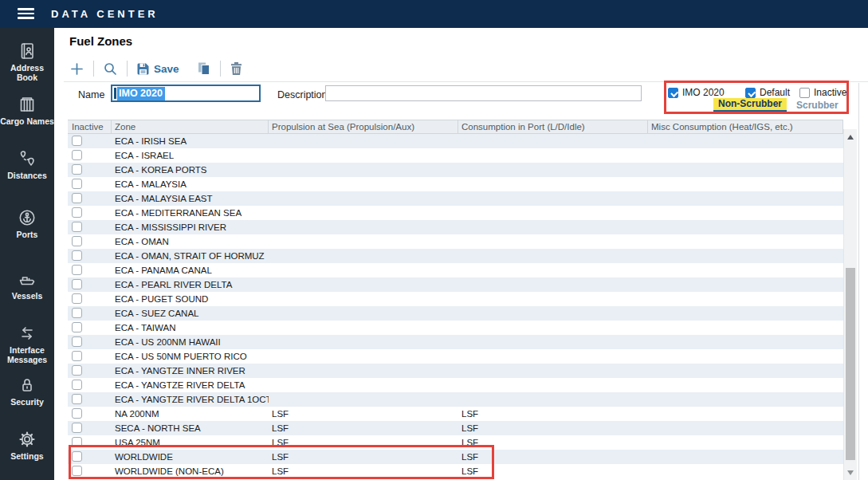 This screenshot has height=480, width=868. Describe the element at coordinates (27, 164) in the screenshot. I see `sidebar-item-distances: Distances` at that location.